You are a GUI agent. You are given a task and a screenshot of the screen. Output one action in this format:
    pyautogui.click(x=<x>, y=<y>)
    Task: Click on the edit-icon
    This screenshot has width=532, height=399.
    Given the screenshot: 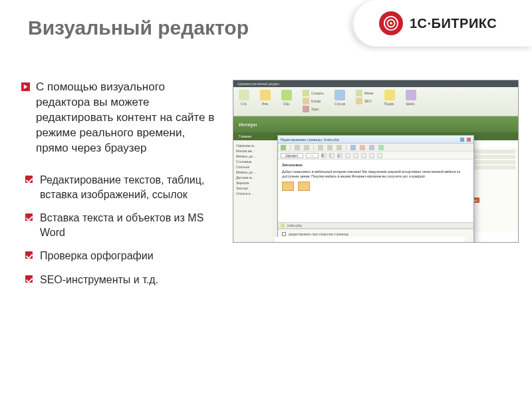 What is the action you would take?
    pyautogui.click(x=265, y=95)
    